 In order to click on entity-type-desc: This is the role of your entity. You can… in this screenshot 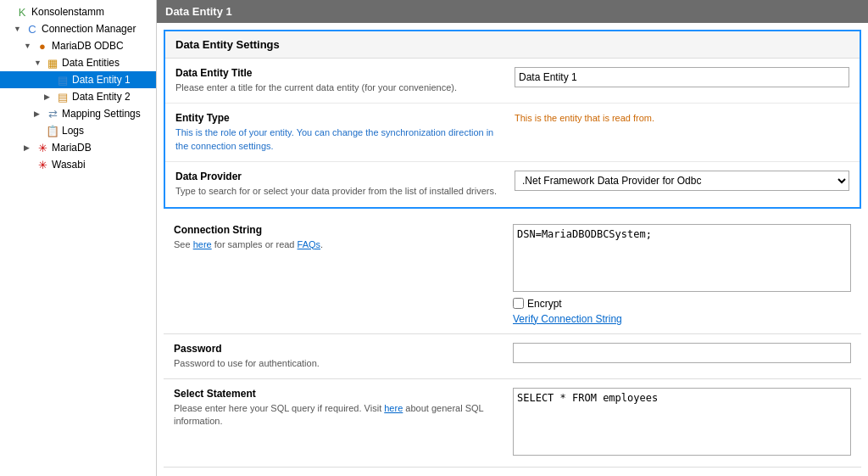, I will do `click(337, 139)`.